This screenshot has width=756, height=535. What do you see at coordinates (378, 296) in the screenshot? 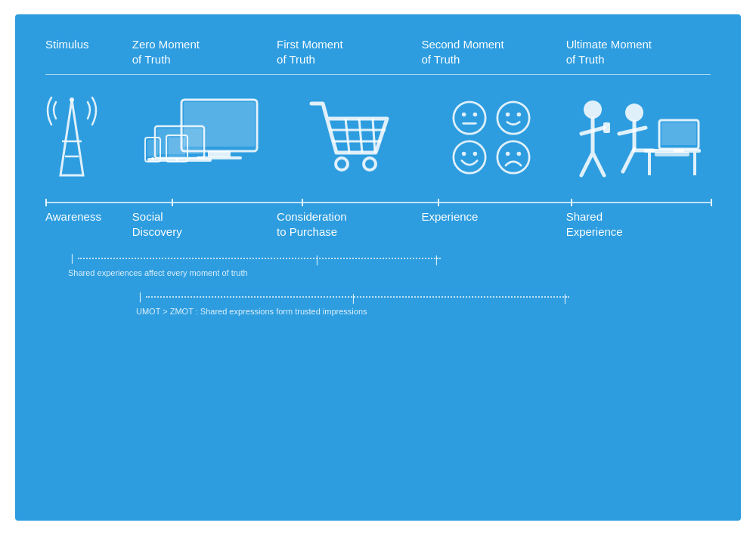
I see `dotted-line-row-2: ❘ ❘ ❘` at bounding box center [378, 296].